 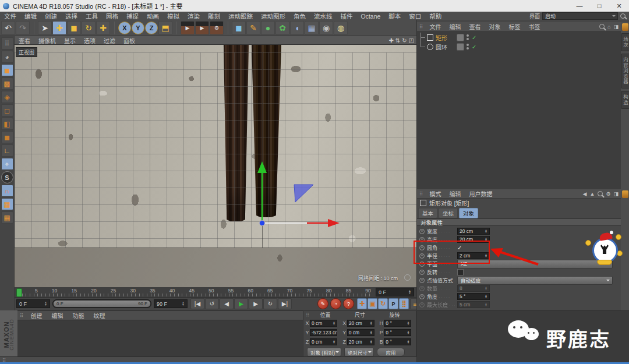 What do you see at coordinates (397, 333) in the screenshot?
I see `rot-p-field: 0 °` at bounding box center [397, 333].